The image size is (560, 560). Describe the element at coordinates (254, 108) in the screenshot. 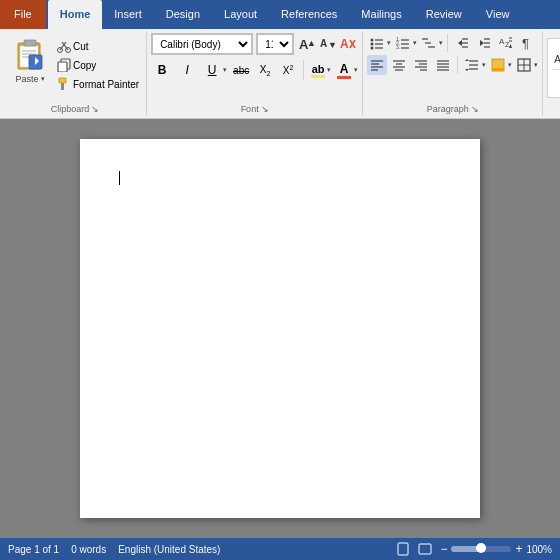

I see `font-label: Font ↘` at that location.